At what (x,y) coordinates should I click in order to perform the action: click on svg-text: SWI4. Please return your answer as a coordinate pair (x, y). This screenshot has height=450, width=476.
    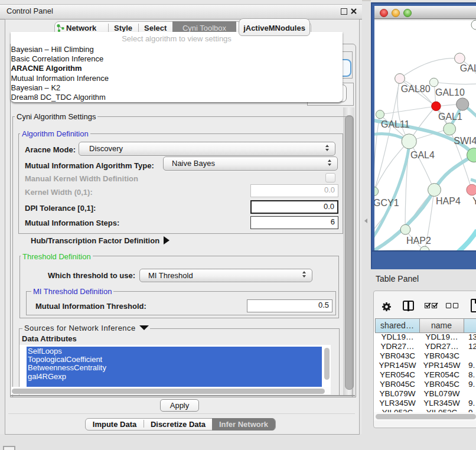
    Looking at the image, I should click on (465, 141).